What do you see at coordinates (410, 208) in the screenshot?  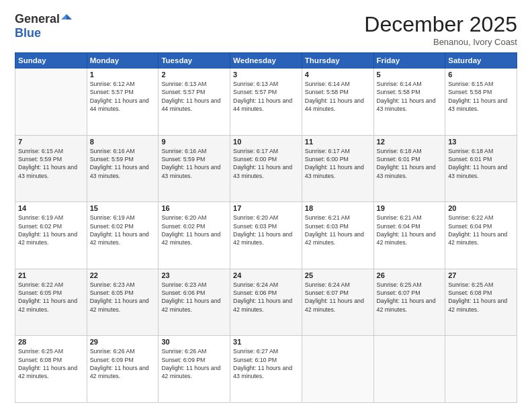 I see `day-number: 19` at bounding box center [410, 208].